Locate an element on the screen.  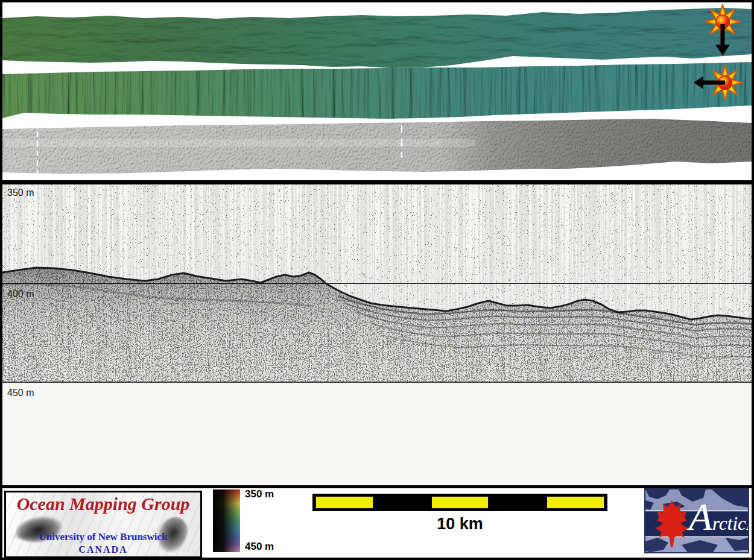
depth-colorbar is located at coordinates (227, 521).